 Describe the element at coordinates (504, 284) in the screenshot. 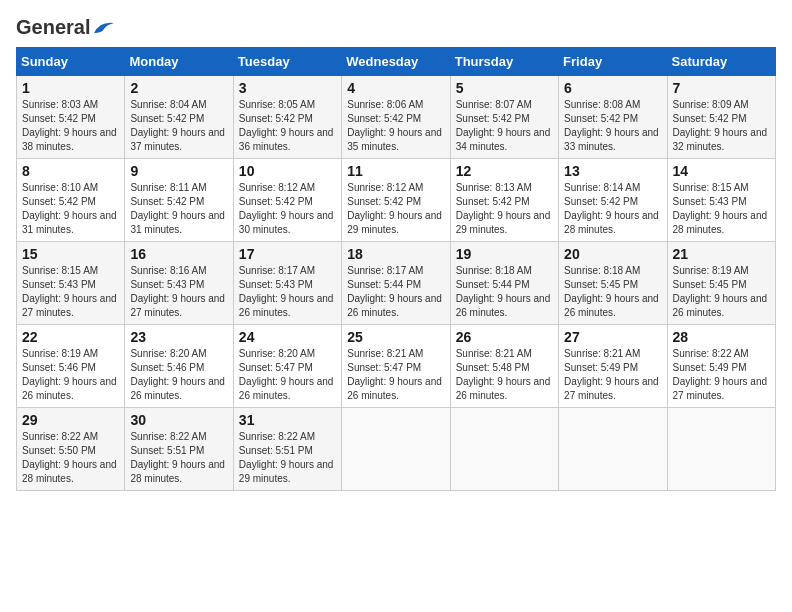

I see `calendar-cell: 19 Sunrise: 8:18 AMSunset: 5:44 PMDaylig…` at that location.